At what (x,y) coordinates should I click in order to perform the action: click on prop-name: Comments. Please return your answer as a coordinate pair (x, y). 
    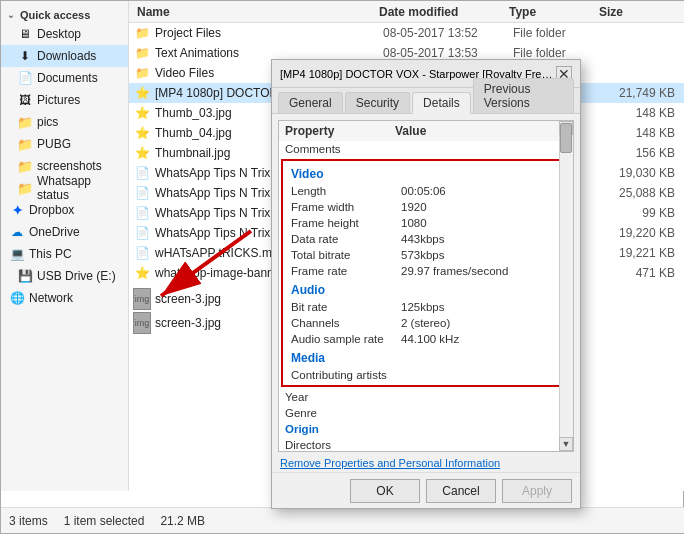
    Looking at the image, I should click on (334, 149).